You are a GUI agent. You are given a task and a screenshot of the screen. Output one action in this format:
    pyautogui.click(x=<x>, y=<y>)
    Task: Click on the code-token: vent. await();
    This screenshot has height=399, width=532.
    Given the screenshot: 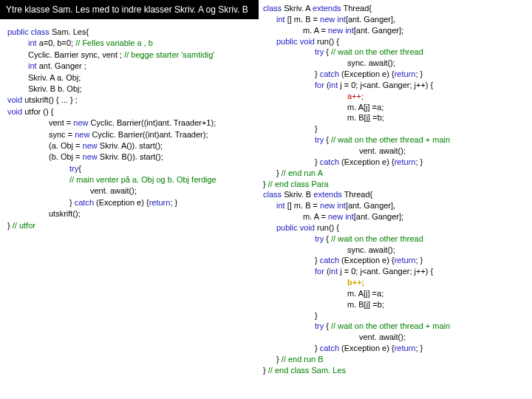 What is the action you would take?
    pyautogui.click(x=114, y=191)
    